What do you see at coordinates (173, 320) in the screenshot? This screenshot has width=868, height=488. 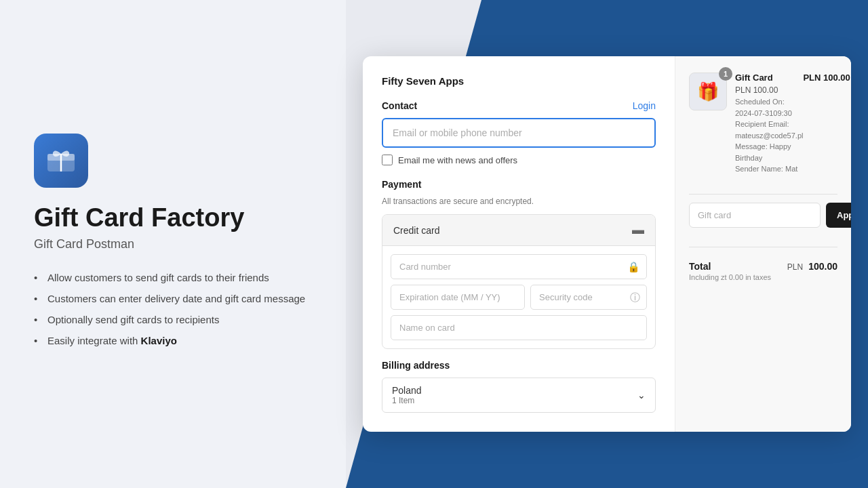 I see `feature-item-3: Optionally send gift cards to recipients` at bounding box center [173, 320].